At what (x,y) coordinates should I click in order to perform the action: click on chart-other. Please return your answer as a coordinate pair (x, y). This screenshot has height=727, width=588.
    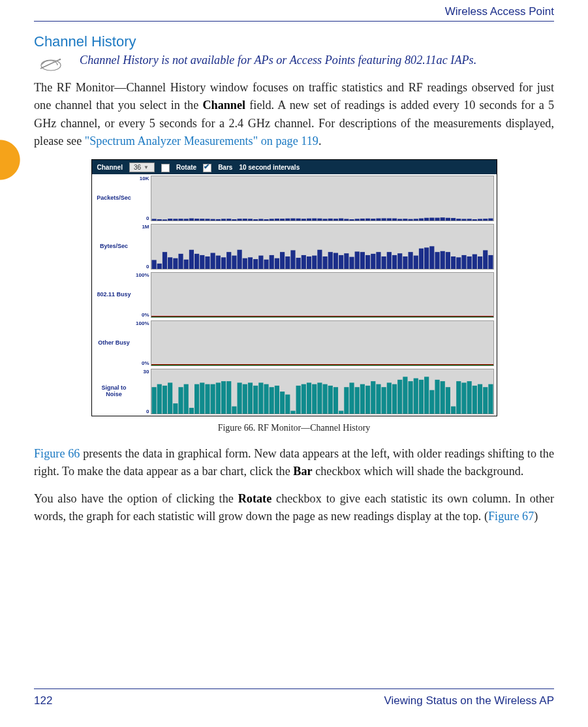
    Looking at the image, I should click on (322, 343).